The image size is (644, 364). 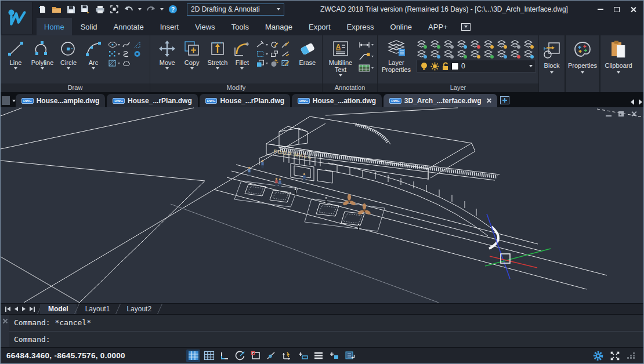 I want to click on layer-vpfreeze-icon, so click(x=515, y=53).